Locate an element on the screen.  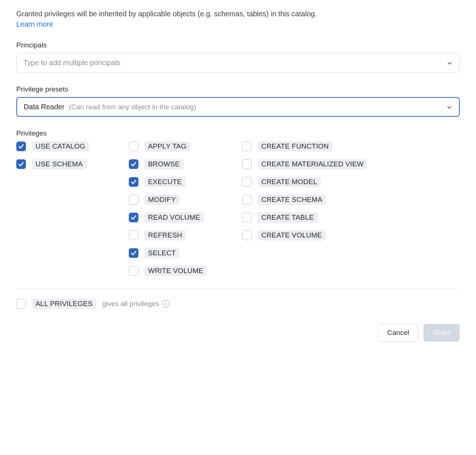
all-privileges-desc-text: gives all privileges is located at coordinates (131, 304).